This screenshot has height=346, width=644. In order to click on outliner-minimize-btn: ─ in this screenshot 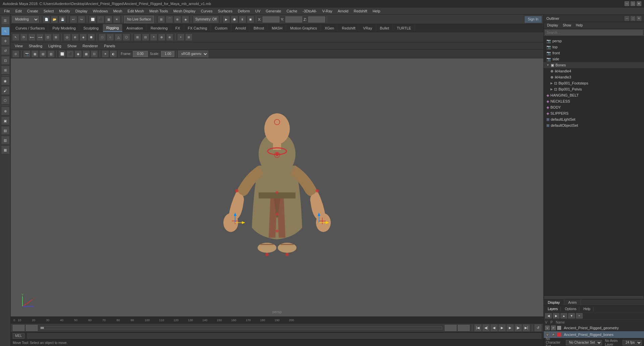, I will do `click(627, 18)`.